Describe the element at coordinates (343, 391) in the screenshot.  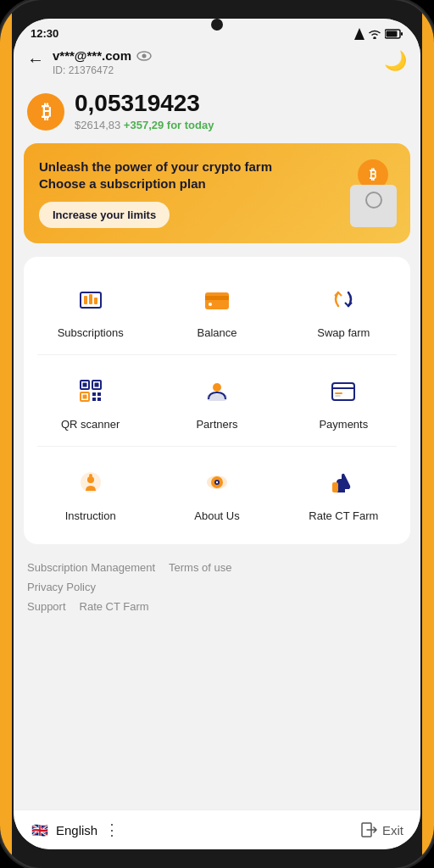
I see `payments-icon` at that location.